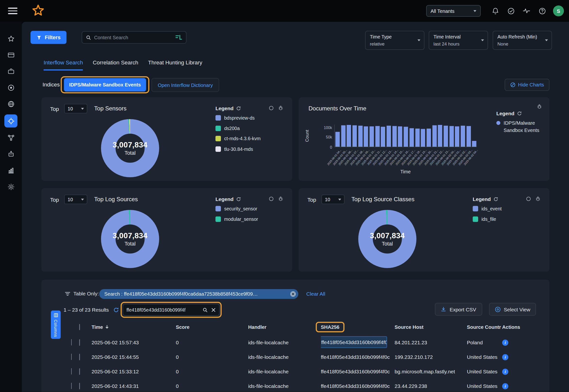 Image resolution: width=569 pixels, height=392 pixels. What do you see at coordinates (11, 154) in the screenshot?
I see `sandbox-bot-icon` at bounding box center [11, 154].